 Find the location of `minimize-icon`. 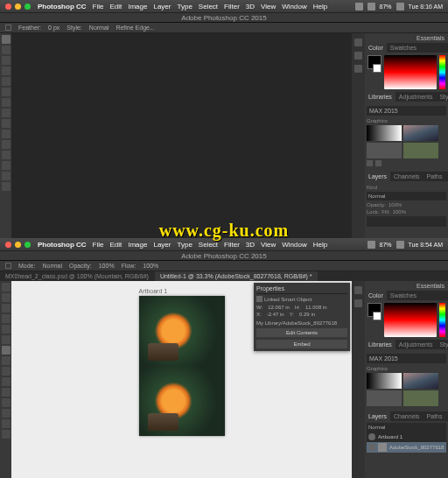

minimize-icon is located at coordinates (18, 245).